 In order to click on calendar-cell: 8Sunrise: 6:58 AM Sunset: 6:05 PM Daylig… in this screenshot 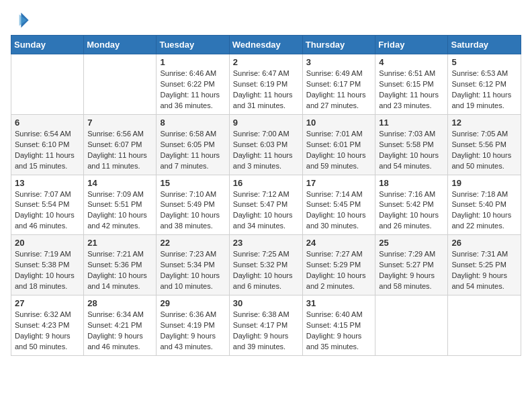, I will do `click(193, 144)`.